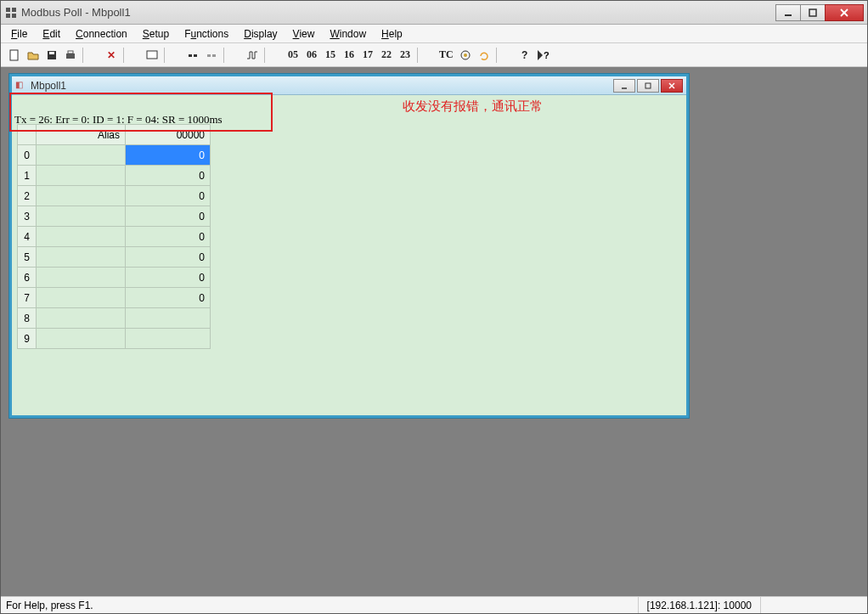 This screenshot has width=868, height=614. I want to click on delete-icon: ✕, so click(111, 55).